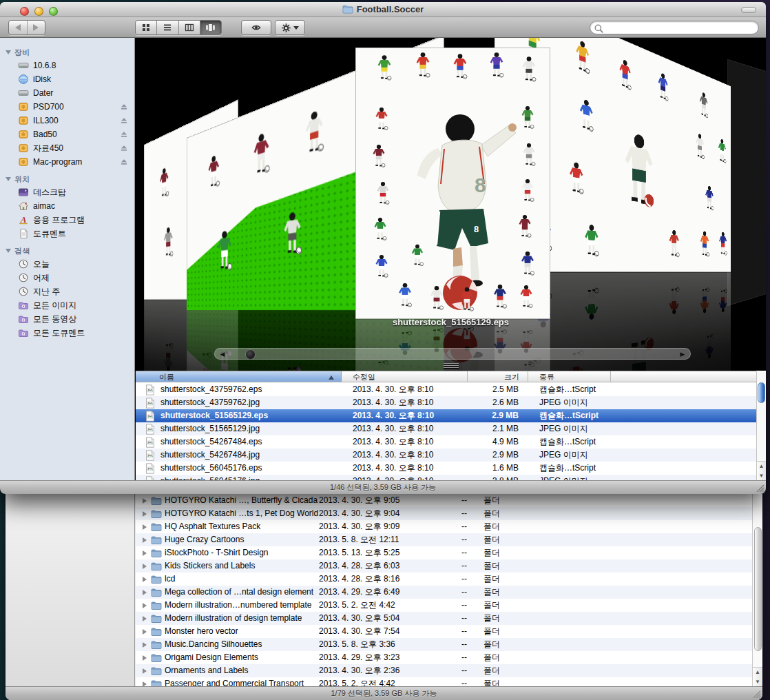 This screenshot has width=770, height=700. I want to click on column-view-button, so click(190, 28).